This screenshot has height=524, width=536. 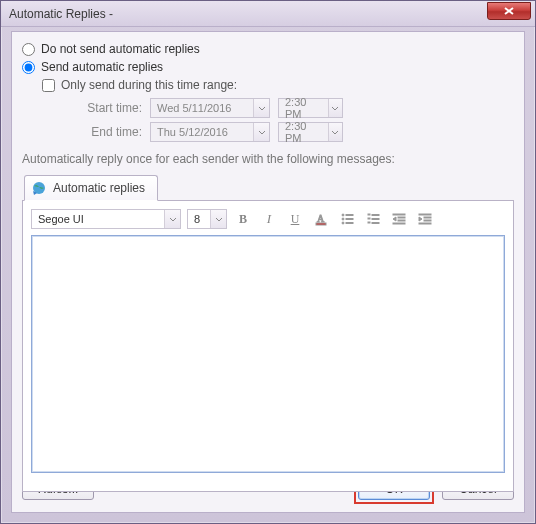 What do you see at coordinates (243, 219) in the screenshot?
I see `bold-button: B` at bounding box center [243, 219].